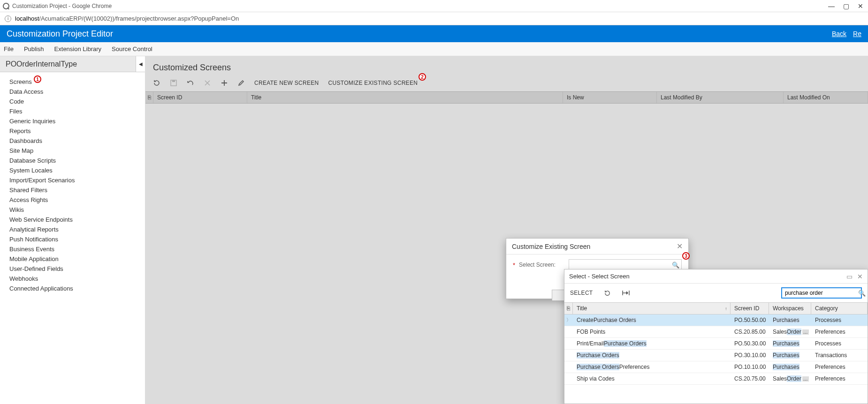 This screenshot has width=868, height=404. Describe the element at coordinates (41, 64) in the screenshot. I see `project-name: POOrderInternalType` at that location.